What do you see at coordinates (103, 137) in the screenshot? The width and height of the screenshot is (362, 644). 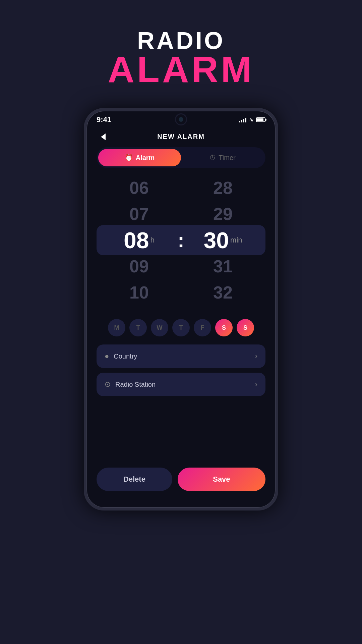 I see `back-button` at bounding box center [103, 137].